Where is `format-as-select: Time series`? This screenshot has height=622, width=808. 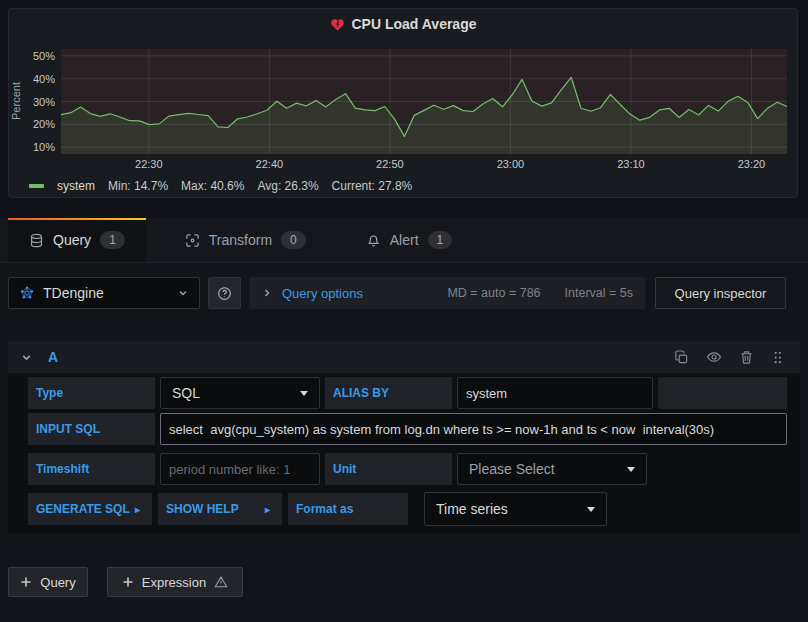 format-as-select: Time series is located at coordinates (516, 509).